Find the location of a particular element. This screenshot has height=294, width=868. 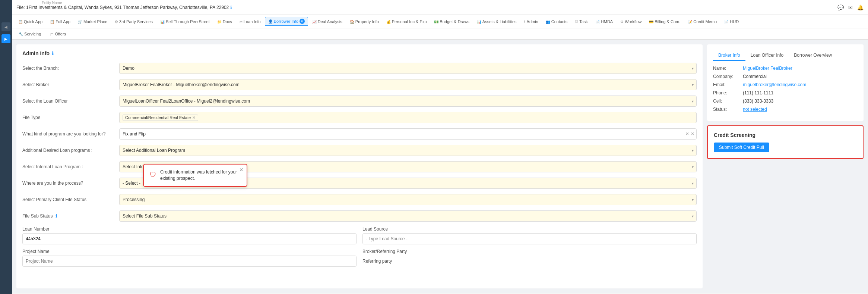

branch-label: Select the Branch: is located at coordinates (71, 68).